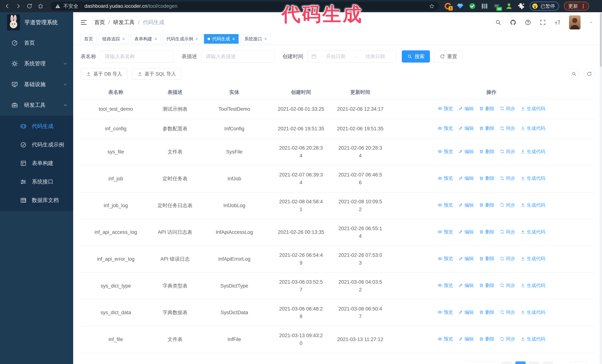 The height and width of the screenshot is (364, 602). What do you see at coordinates (589, 74) in the screenshot?
I see `refresh-table-button` at bounding box center [589, 74].